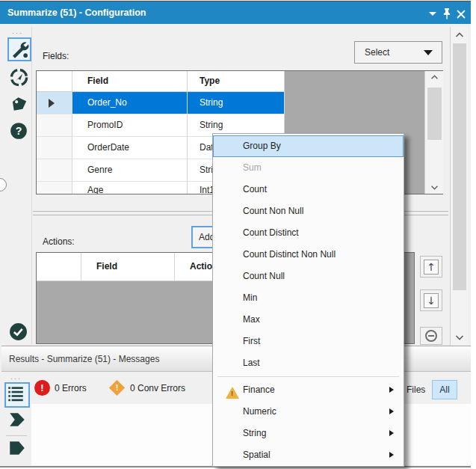 The image size is (476, 469). What do you see at coordinates (308, 190) in the screenshot?
I see `menu-item-count: Count` at bounding box center [308, 190].